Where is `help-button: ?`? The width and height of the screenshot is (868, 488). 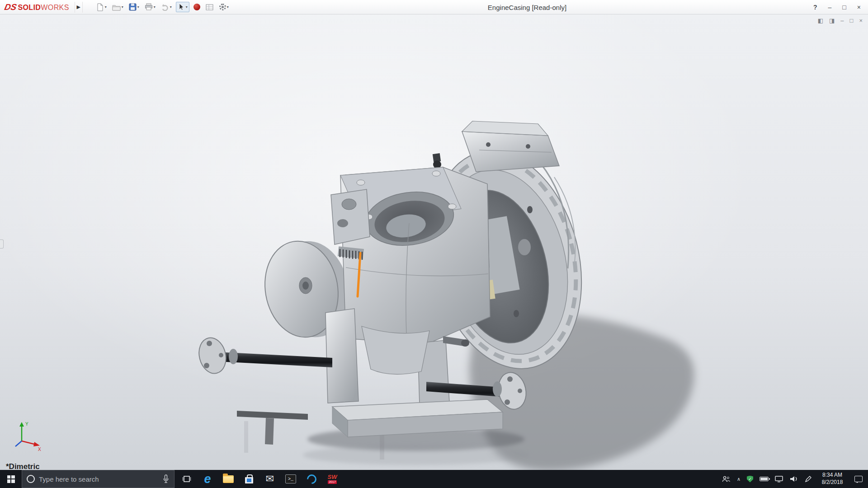 help-button: ? is located at coordinates (816, 7).